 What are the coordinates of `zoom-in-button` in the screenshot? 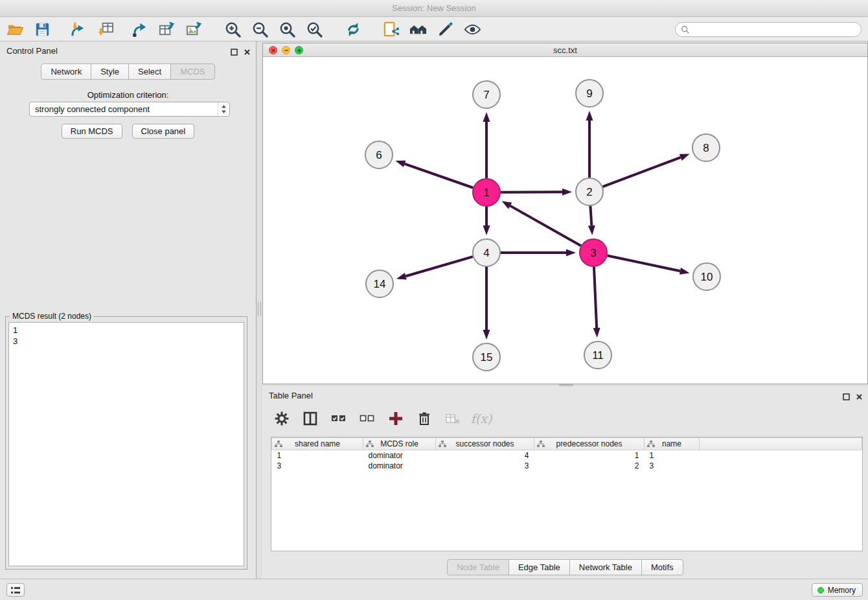 It's located at (233, 29).